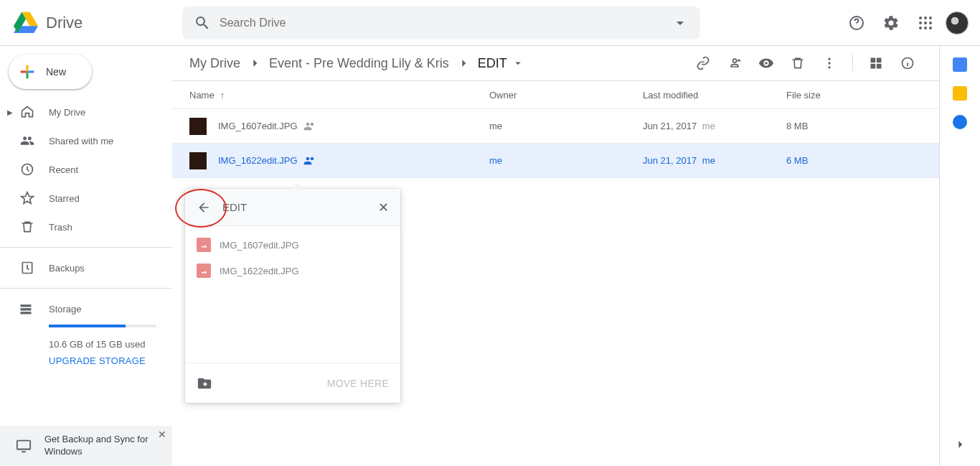 This screenshot has width=980, height=466. What do you see at coordinates (86, 446) in the screenshot?
I see `backup-sync-banner: Get Backup and Sync for Windows ✕` at bounding box center [86, 446].